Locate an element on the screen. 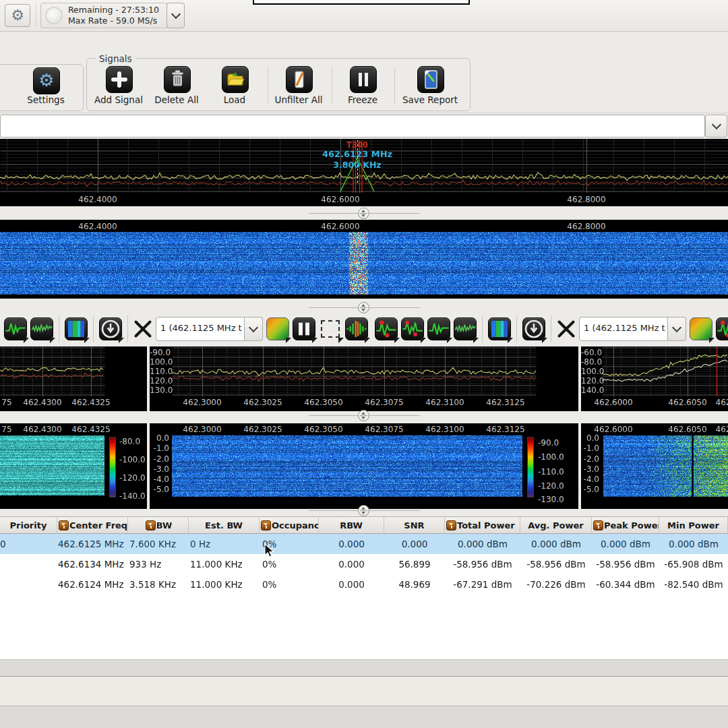  settings-button-icon: ⚙ is located at coordinates (47, 81).